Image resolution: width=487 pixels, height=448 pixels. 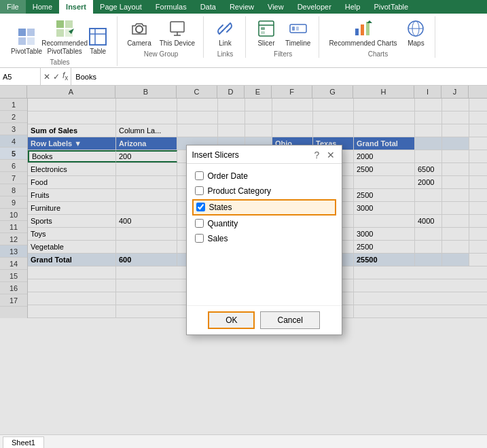 I want to click on recommended-charts-label: Recommended Charts, so click(x=363, y=44).